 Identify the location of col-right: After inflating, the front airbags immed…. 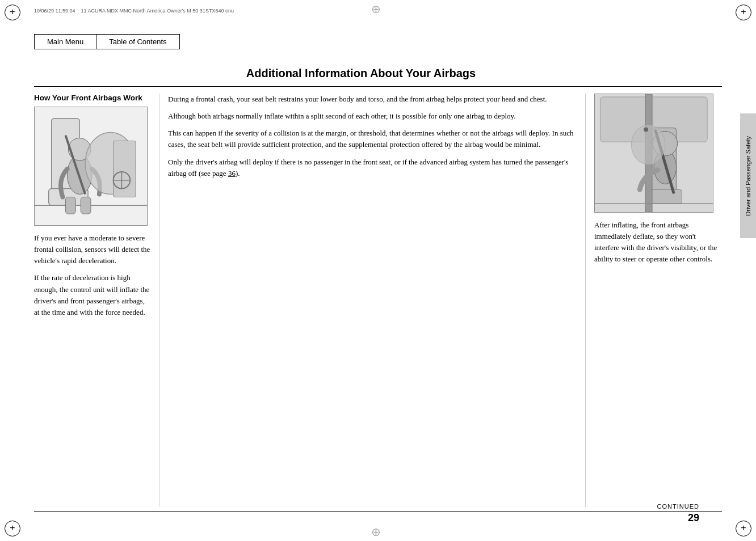
(654, 301).